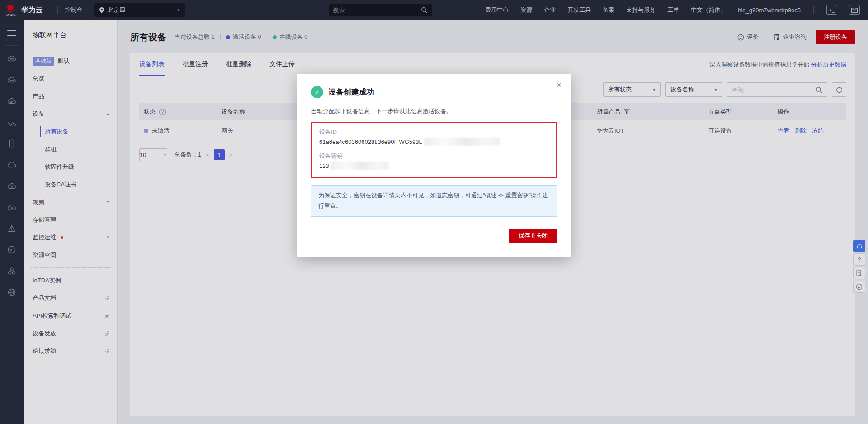 Image resolution: width=868 pixels, height=424 pixels. What do you see at coordinates (559, 85) in the screenshot?
I see `close-icon: ×` at bounding box center [559, 85].